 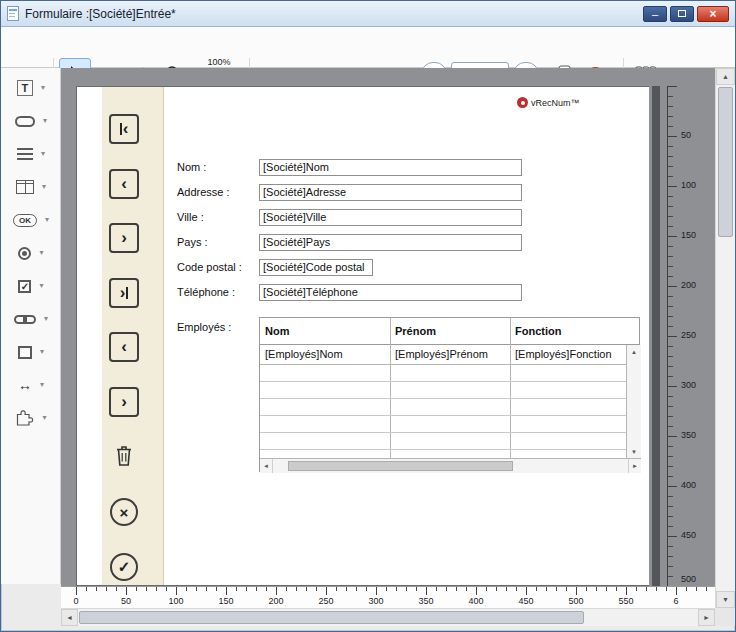 I want to click on minimize-button: –, so click(x=655, y=14).